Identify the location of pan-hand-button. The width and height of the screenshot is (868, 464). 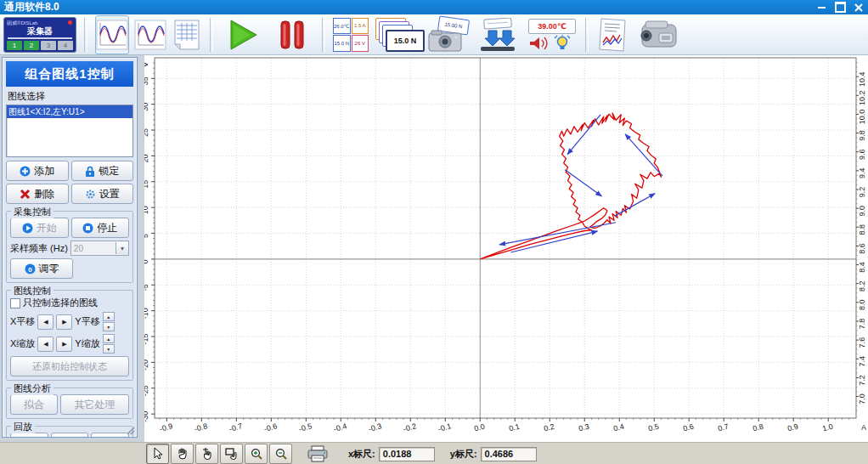
(182, 454).